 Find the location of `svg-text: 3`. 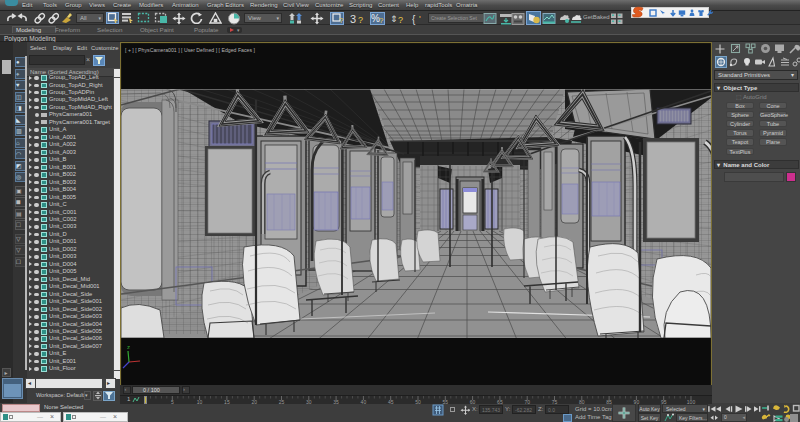

svg-text: 3 is located at coordinates (353, 19).